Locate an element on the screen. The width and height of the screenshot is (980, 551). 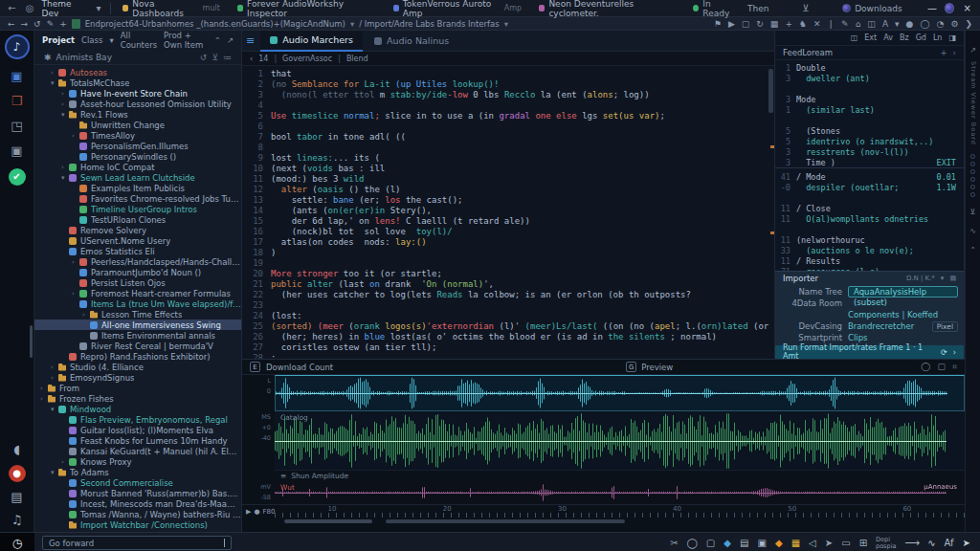
waveform-track-cyan: L0 is located at coordinates (603, 393).